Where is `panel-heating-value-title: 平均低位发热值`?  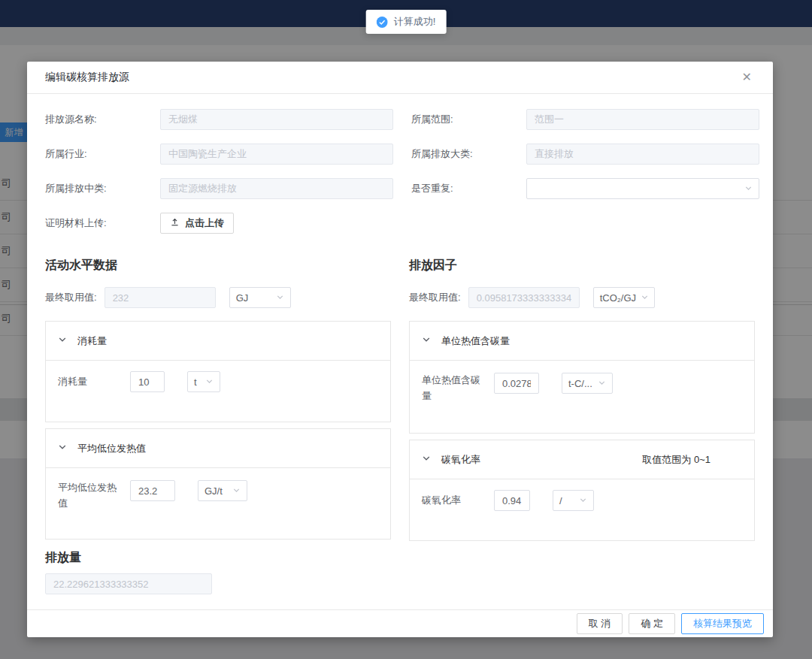 panel-heating-value-title: 平均低位发热值 is located at coordinates (111, 449).